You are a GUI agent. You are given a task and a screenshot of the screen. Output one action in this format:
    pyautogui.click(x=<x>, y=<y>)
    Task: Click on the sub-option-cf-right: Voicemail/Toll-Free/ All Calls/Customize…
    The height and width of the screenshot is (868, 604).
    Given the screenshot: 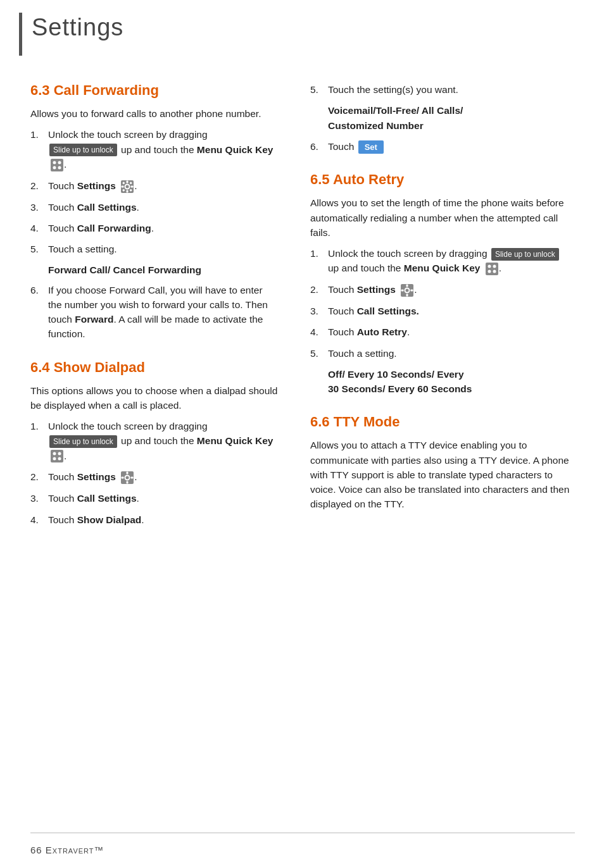 What is the action you would take?
    pyautogui.click(x=449, y=118)
    